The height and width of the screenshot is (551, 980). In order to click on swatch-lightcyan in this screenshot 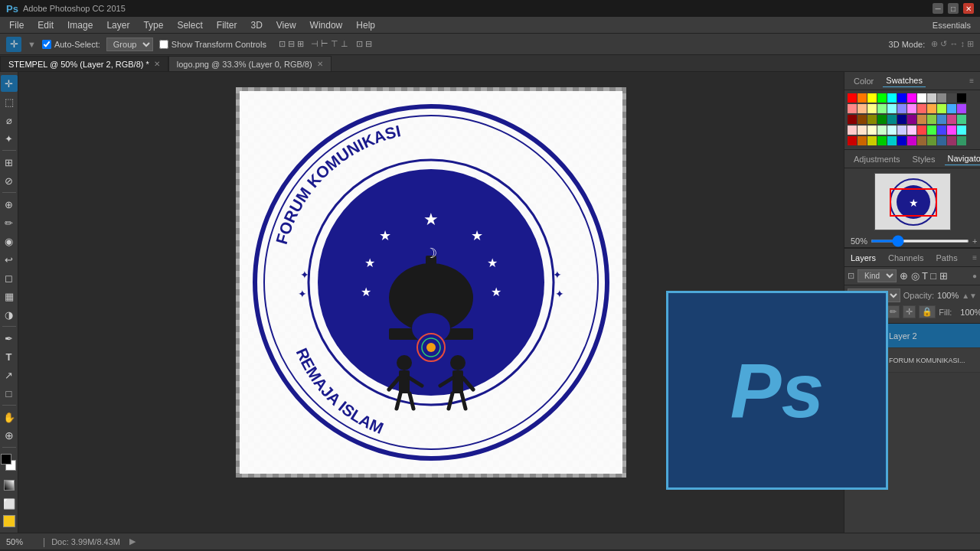, I will do `click(892, 109)`.